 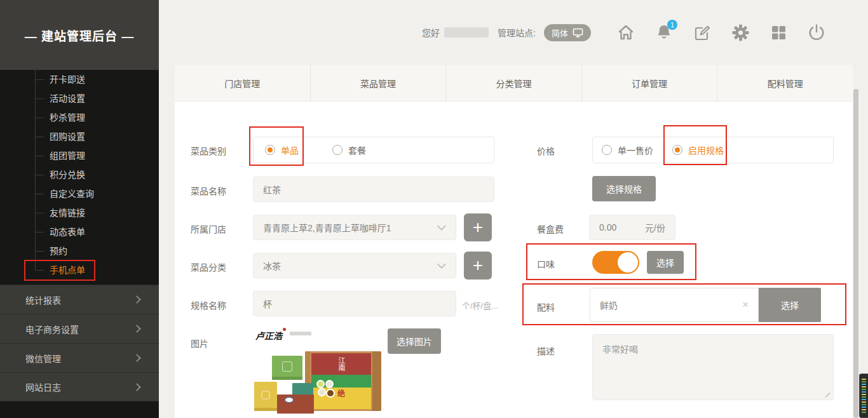 What do you see at coordinates (698, 150) in the screenshot?
I see `radio-option-enable-spec: 启用规格` at bounding box center [698, 150].